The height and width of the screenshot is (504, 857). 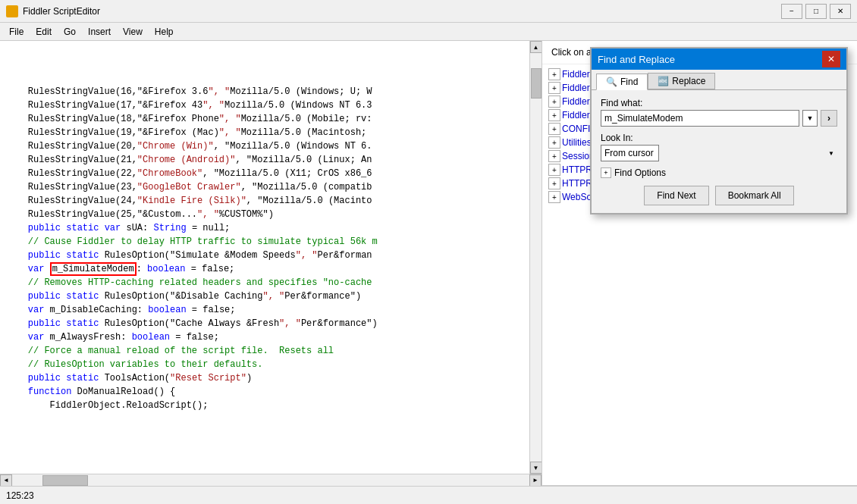 What do you see at coordinates (428, 495) in the screenshot?
I see `status-bar: 125:23` at bounding box center [428, 495].